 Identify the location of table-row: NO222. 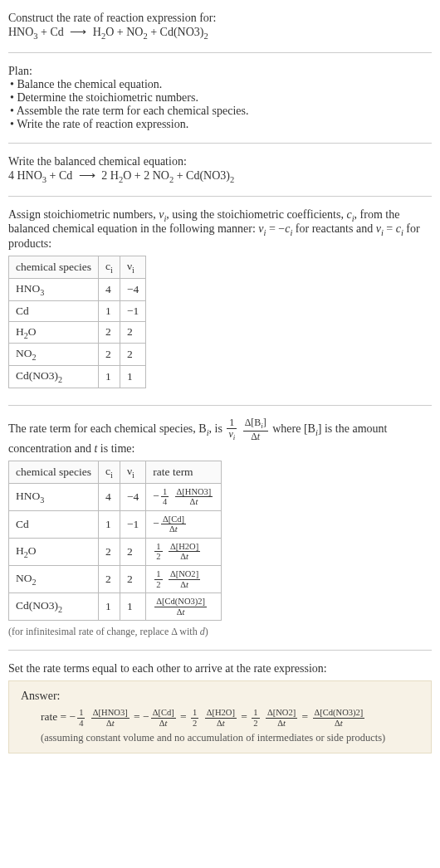
(78, 355).